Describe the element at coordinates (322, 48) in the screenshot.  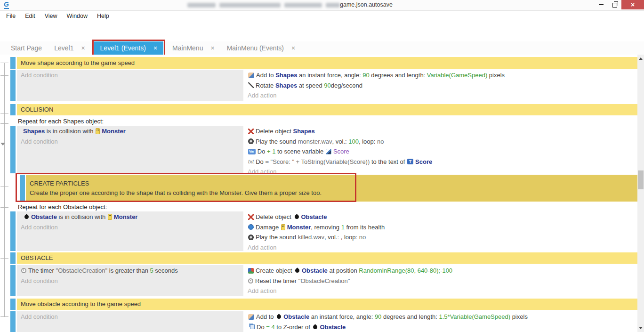
I see `tab-bar: Start Page Level1 × Level1 (Events) × Ma…` at that location.